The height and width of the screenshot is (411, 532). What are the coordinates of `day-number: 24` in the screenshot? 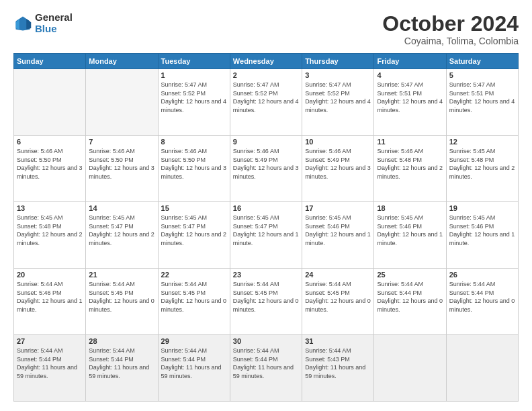 It's located at (338, 275).